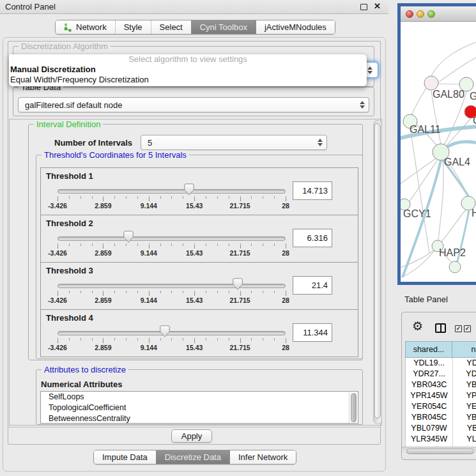  Describe the element at coordinates (429, 363) in the screenshot. I see `table-cell: YDL19...` at that location.